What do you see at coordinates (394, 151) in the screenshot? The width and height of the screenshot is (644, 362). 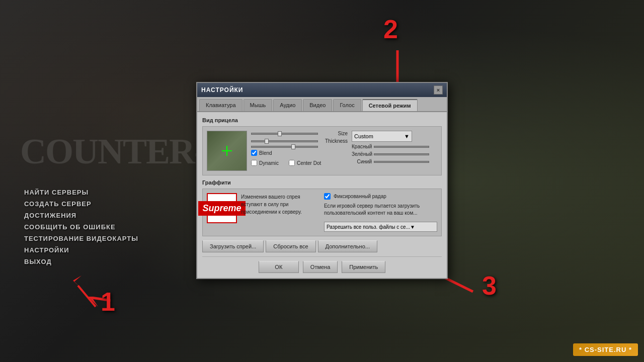 I see `crosshair-right: Custom ▼ Красный Зелёный Синий` at bounding box center [394, 151].